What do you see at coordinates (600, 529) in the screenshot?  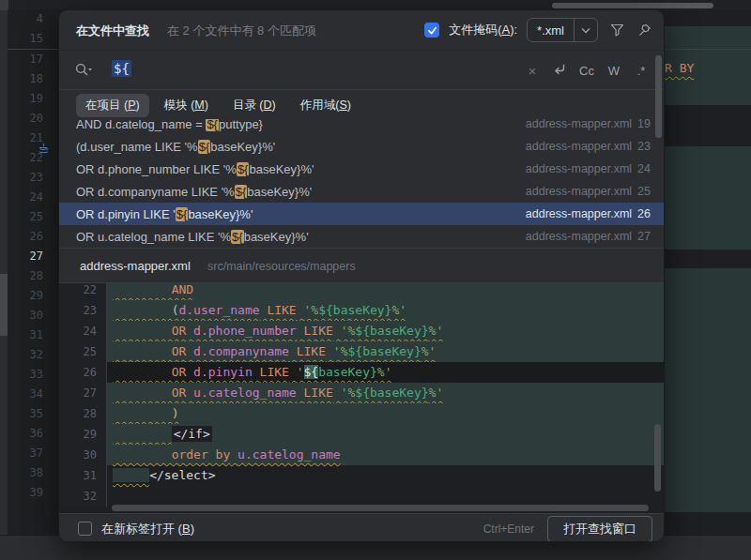 I see `open-find-window-button: 打开查找窗口` at bounding box center [600, 529].